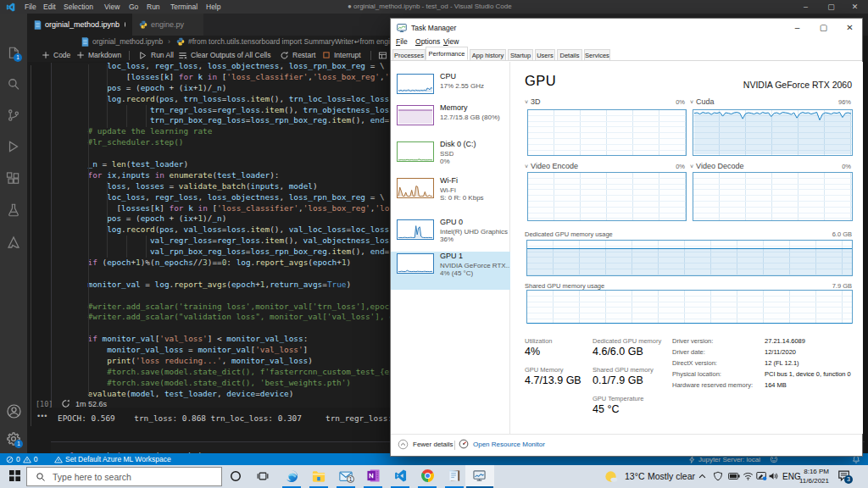 Image resolution: width=868 pixels, height=488 pixels. What do you see at coordinates (671, 476) in the screenshot?
I see `weather-desc: Mostly clear` at bounding box center [671, 476].